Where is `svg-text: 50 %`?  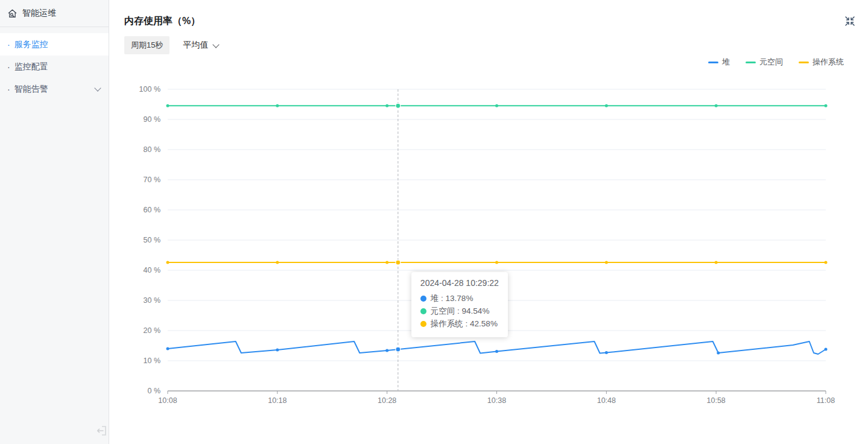 svg-text: 50 % is located at coordinates (152, 240).